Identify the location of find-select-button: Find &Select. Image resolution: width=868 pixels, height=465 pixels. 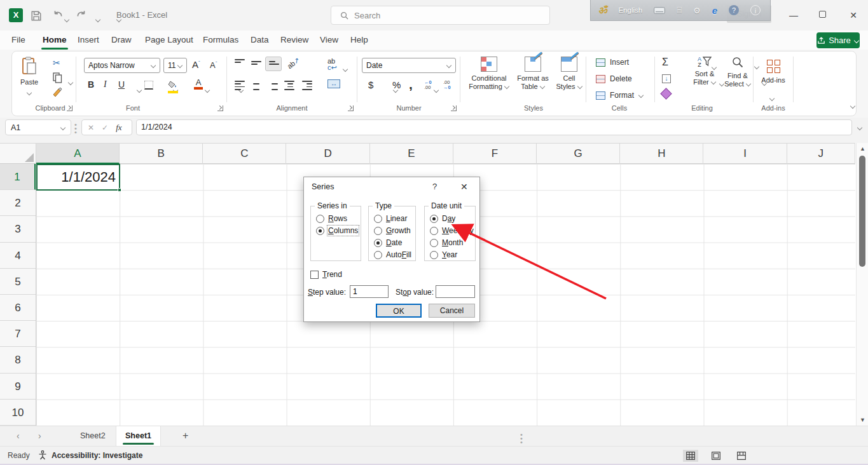
(738, 72).